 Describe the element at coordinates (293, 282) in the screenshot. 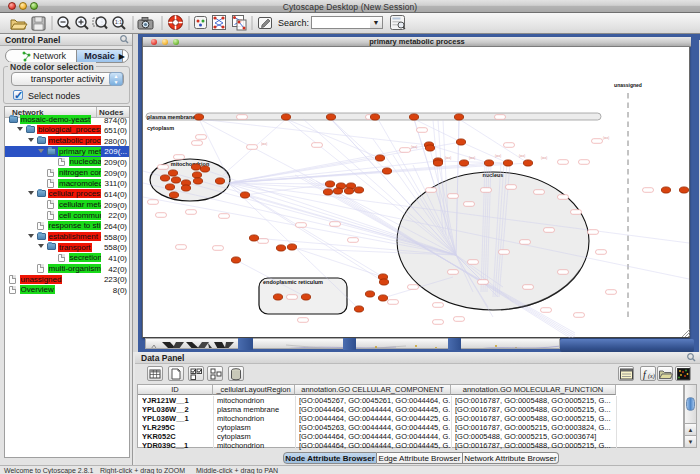

I see `svg-text: endoplasmic reticulum` at that location.